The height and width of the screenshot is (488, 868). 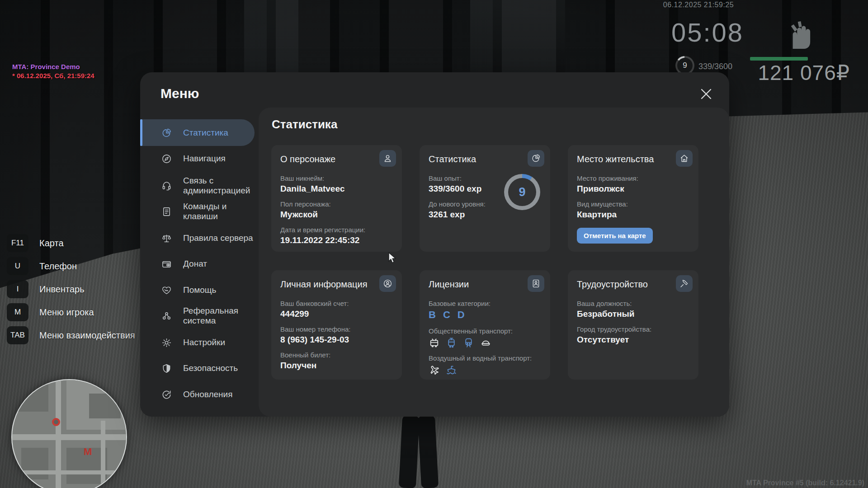 What do you see at coordinates (18, 266) in the screenshot?
I see `key-badge: U` at bounding box center [18, 266].